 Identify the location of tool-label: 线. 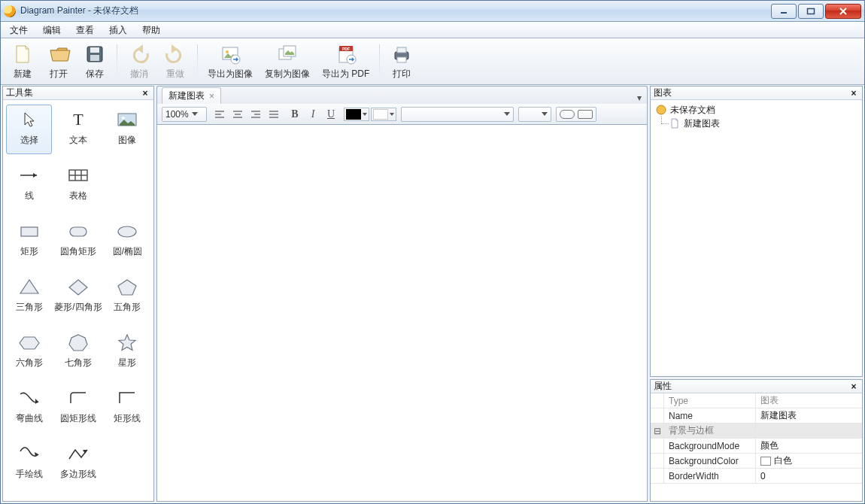
(29, 196).